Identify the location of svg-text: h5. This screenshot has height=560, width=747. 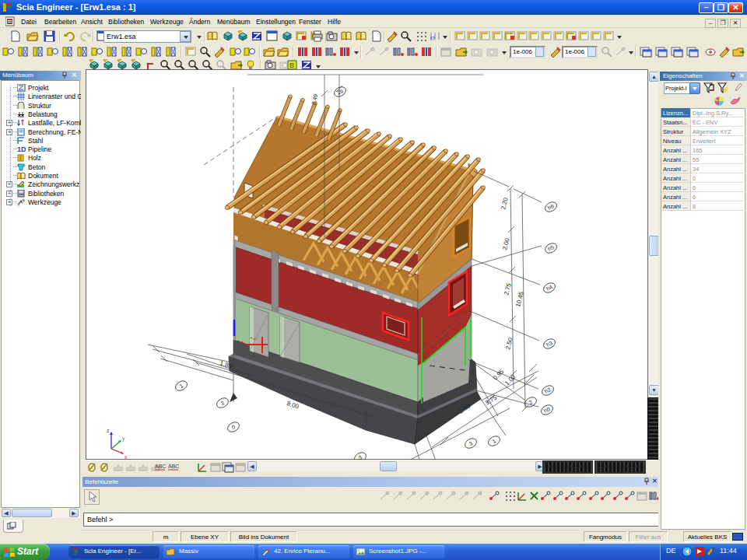
(551, 248).